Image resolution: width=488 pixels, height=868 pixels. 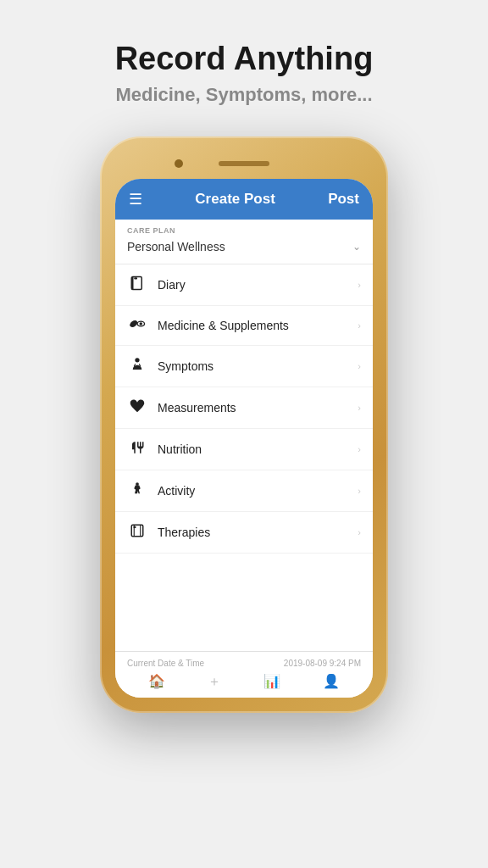 What do you see at coordinates (244, 449) in the screenshot?
I see `menu-item-nutrition: Nutrition ›` at bounding box center [244, 449].